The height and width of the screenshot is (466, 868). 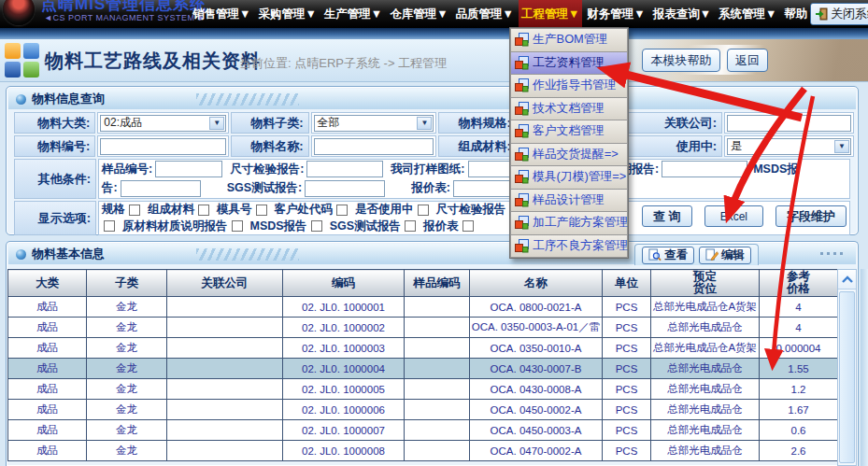 What do you see at coordinates (161, 189) in the screenshot?
I see `msds-report-input` at bounding box center [161, 189].